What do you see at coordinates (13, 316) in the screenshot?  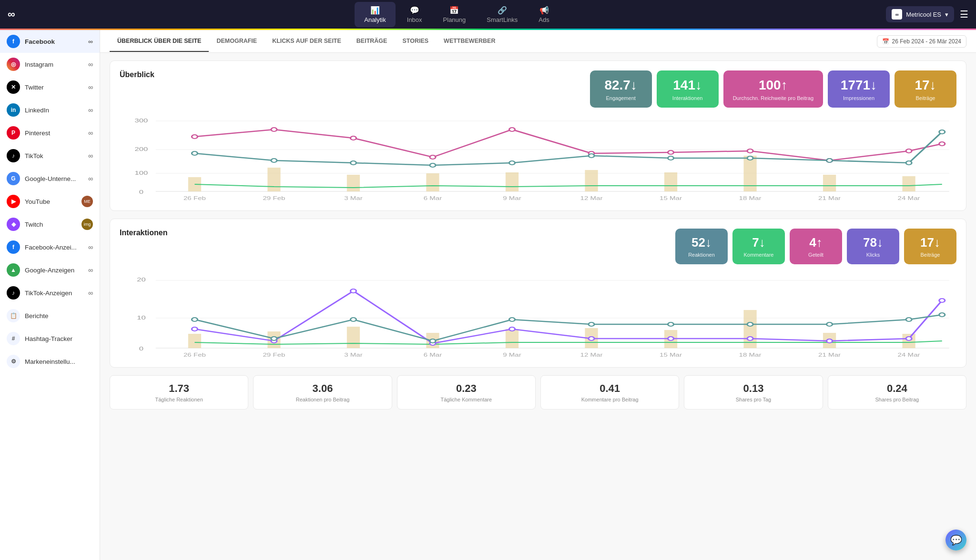 I see `berichte-icon: 📋` at bounding box center [13, 316].